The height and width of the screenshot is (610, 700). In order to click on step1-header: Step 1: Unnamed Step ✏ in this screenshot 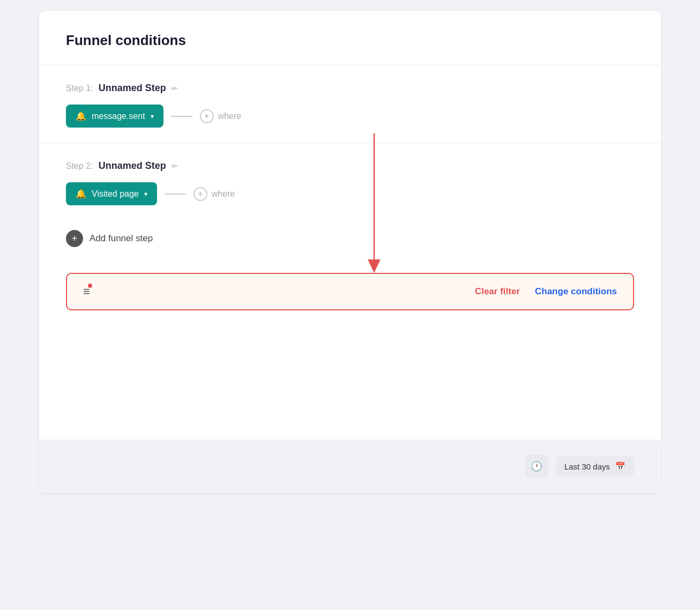, I will do `click(350, 88)`.